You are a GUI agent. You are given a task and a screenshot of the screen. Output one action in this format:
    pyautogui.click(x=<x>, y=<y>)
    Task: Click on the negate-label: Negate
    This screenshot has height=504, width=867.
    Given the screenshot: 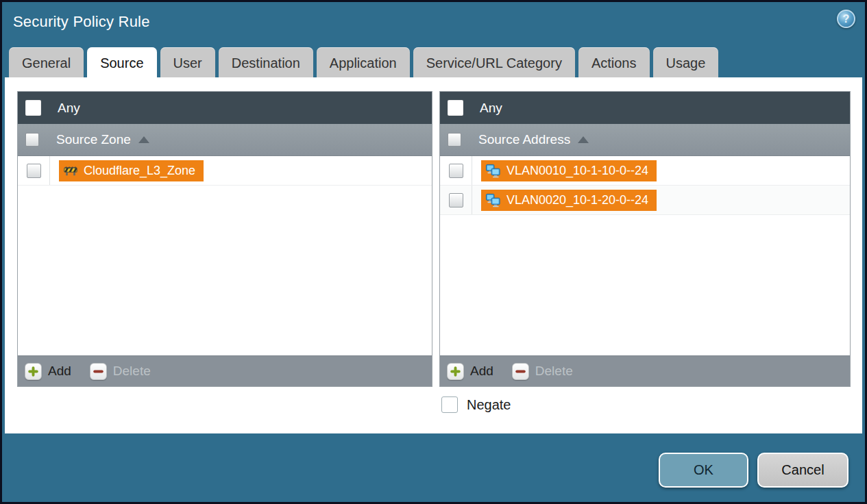 What is the action you would take?
    pyautogui.click(x=489, y=405)
    